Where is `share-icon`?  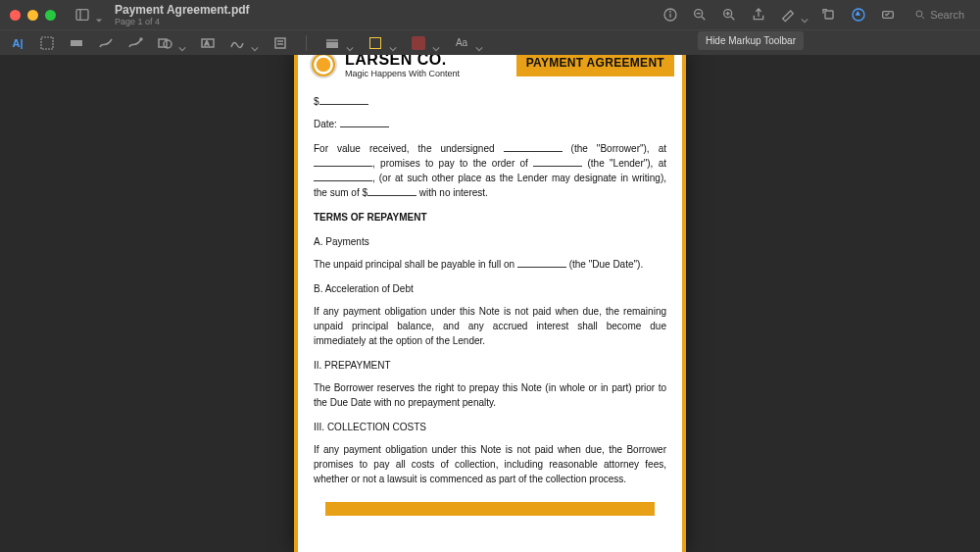
share-icon is located at coordinates (759, 15).